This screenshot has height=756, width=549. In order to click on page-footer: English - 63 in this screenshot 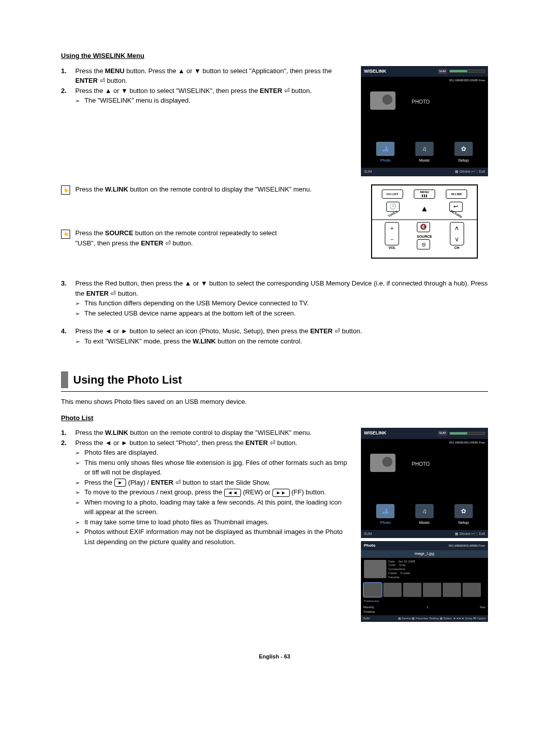, I will do `click(274, 656)`.